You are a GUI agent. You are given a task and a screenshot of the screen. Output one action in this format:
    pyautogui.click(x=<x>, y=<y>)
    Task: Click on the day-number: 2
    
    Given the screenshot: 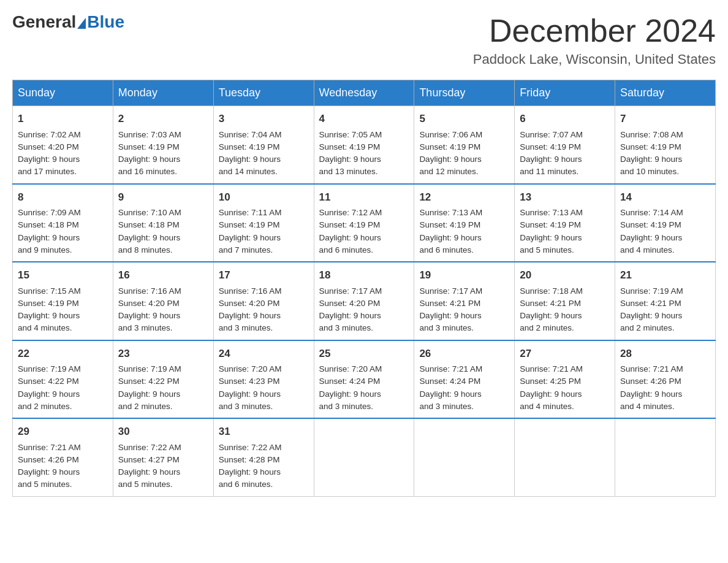 What is the action you would take?
    pyautogui.click(x=163, y=119)
    